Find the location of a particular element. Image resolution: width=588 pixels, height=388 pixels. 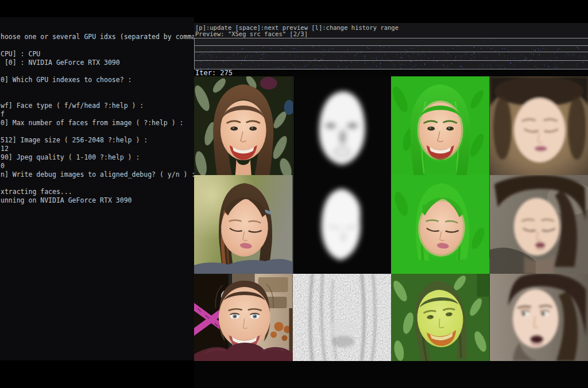

preview-cell-r2-predicted is located at coordinates (539, 224).